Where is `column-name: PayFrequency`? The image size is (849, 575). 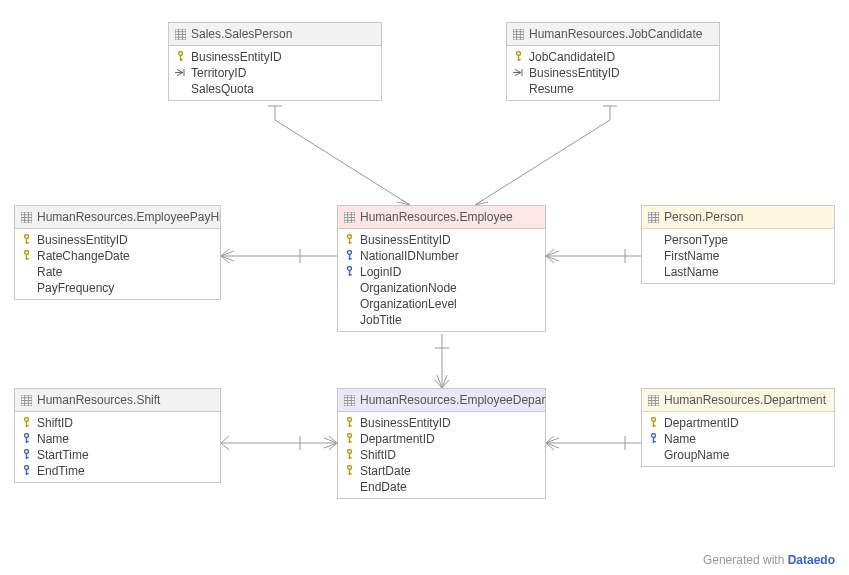 column-name: PayFrequency is located at coordinates (76, 288).